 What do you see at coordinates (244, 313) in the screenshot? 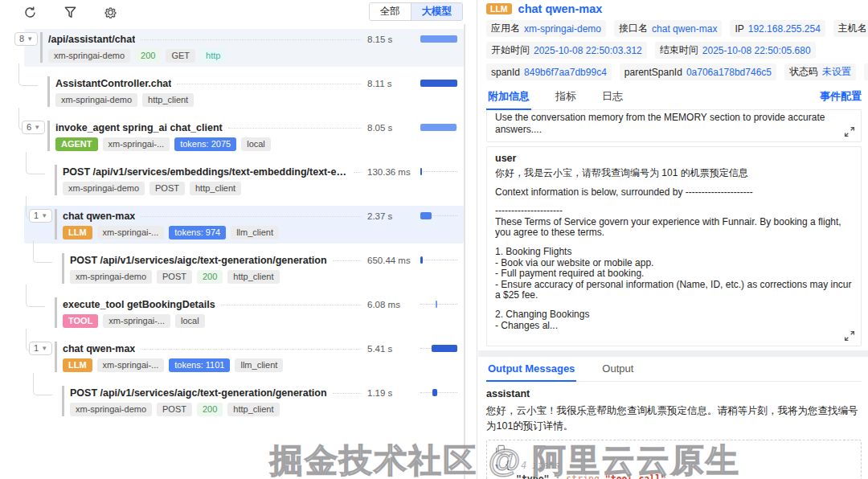
I see `trace-span-row: execute_tool getBookingDetails6.08 msTOO…` at bounding box center [244, 313].